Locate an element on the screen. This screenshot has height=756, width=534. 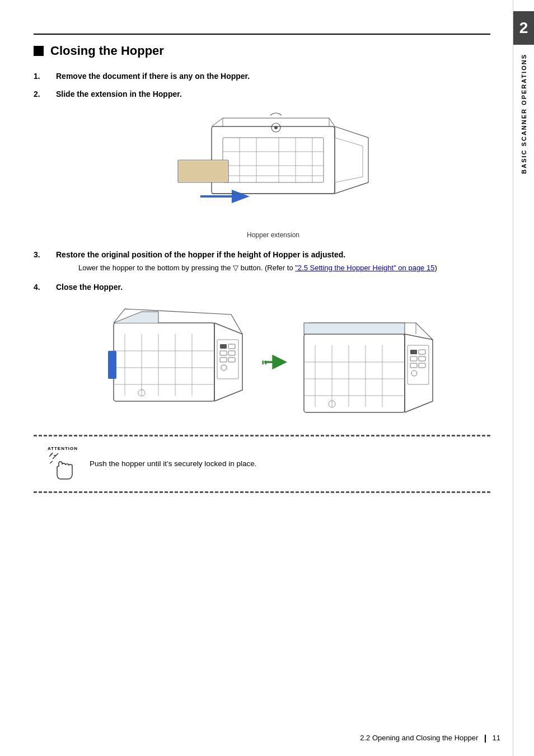
chapter-number: 2 is located at coordinates (524, 28).